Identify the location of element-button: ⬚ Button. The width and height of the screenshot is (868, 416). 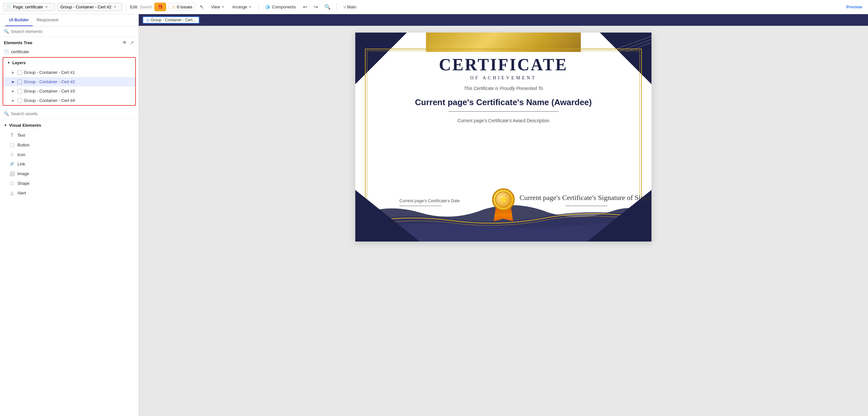
(69, 145).